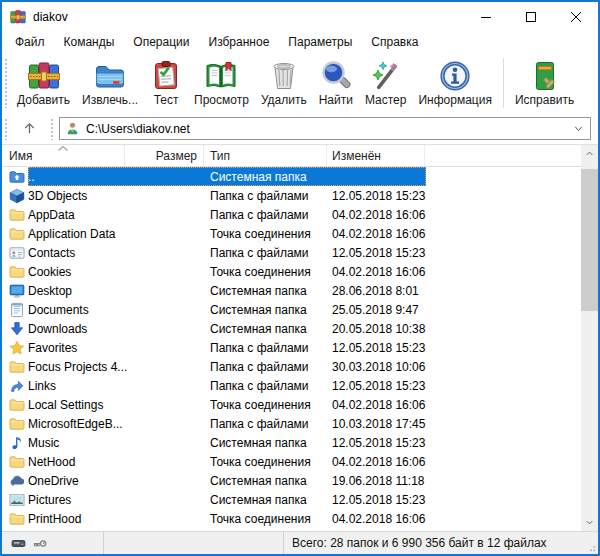  Describe the element at coordinates (72, 128) in the screenshot. I see `user-folder-icon` at that location.